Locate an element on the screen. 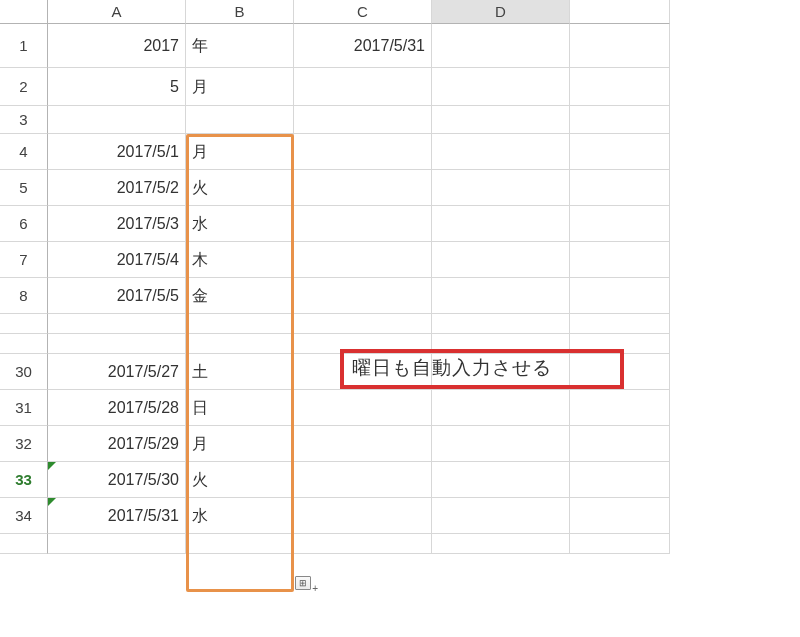 Image resolution: width=800 pixels, height=637 pixels. cell-D7 is located at coordinates (501, 260).